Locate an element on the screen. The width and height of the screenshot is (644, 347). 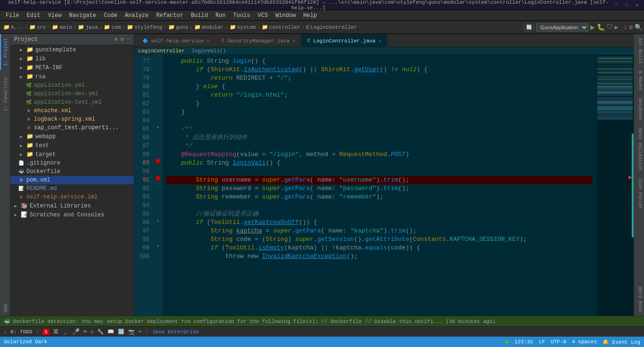
menu-help: Help is located at coordinates (310, 16).